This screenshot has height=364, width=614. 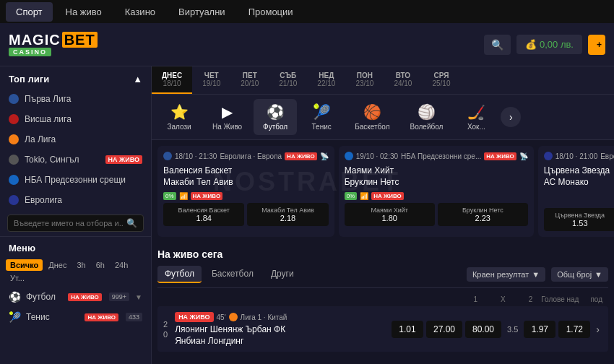 What do you see at coordinates (75, 272) in the screenshot?
I see `menu-filter-bar: Всичко Днес 3h 6h 24h Ут...` at bounding box center [75, 272].